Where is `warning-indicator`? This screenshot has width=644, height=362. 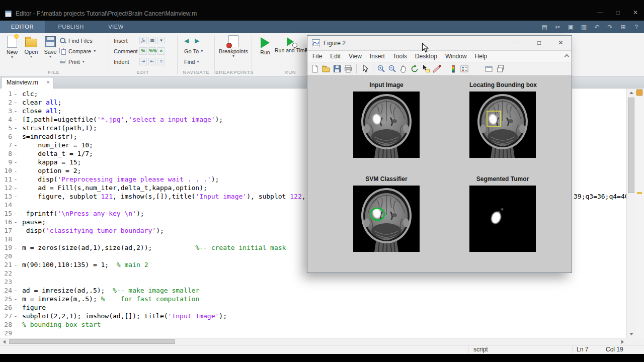
warning-indicator is located at coordinates (639, 93).